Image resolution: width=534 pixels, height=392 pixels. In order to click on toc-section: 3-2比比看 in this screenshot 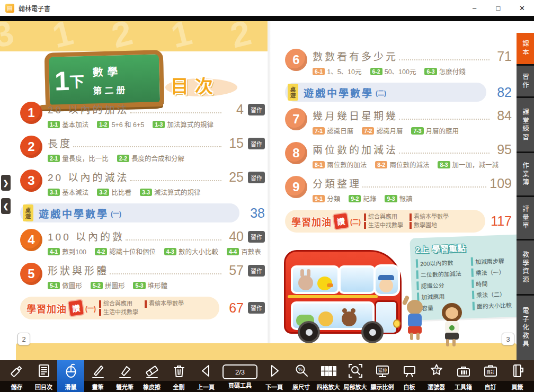, I will do `click(114, 192)`.